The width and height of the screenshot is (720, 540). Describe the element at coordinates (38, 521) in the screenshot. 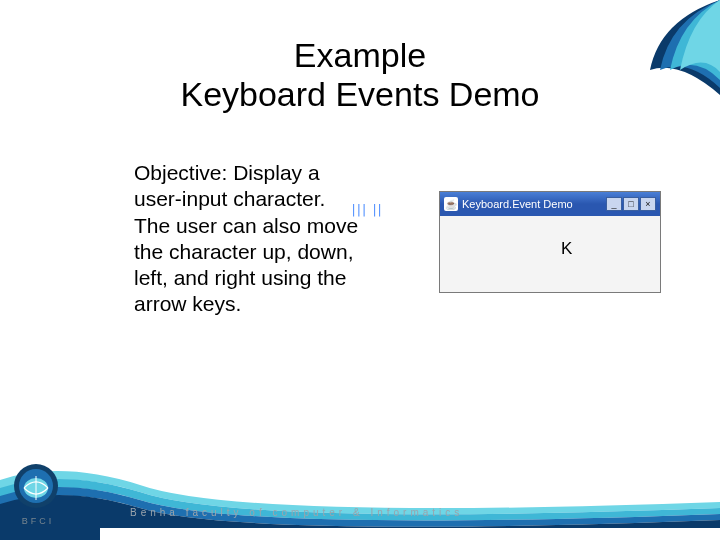

I see `bfci-label: BFCI` at that location.